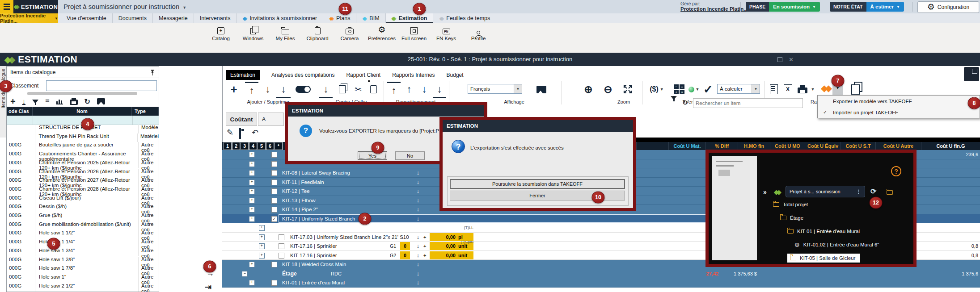 This screenshot has width=980, height=292. Describe the element at coordinates (83, 208) in the screenshot. I see `catalog-row: 000GDessin ($/h)Autre coû` at that location.